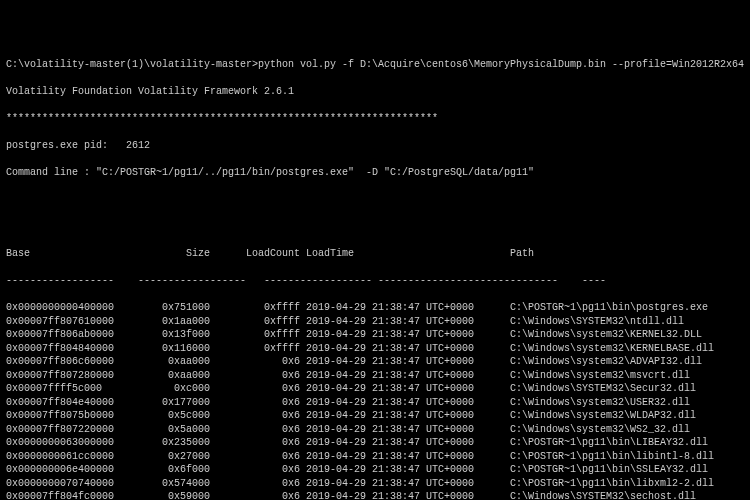 Image resolution: width=750 pixels, height=500 pixels. Describe the element at coordinates (375, 92) in the screenshot. I see `framework-banner: Volatility Foundation Volatility Framewo…` at that location.